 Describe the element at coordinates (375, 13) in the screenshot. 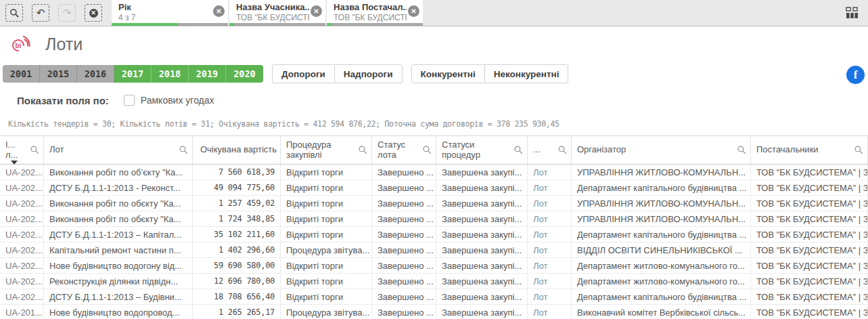

I see `selection-tab-supplier: Назва Постачал... ТОВ "БК БУДСИСТЕ... ✕` at that location.